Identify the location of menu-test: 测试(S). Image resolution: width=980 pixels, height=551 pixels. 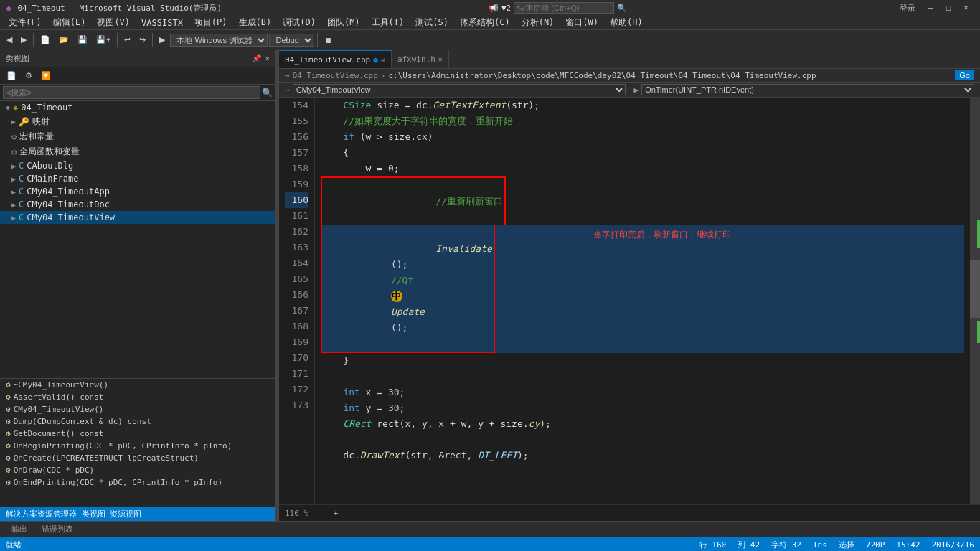
(432, 23).